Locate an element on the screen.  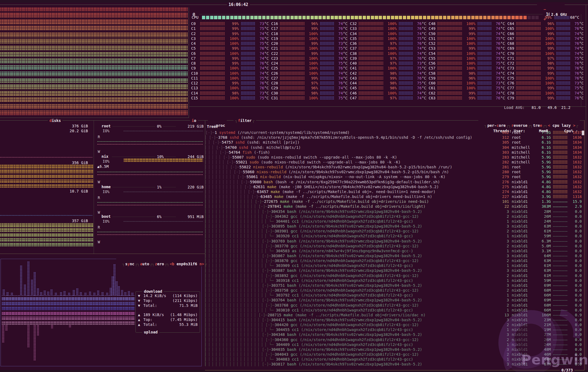
process-row: [-]─304420 gcc (/nix/store/nd4dhnbh1wagn… is located at coordinates (394, 325).